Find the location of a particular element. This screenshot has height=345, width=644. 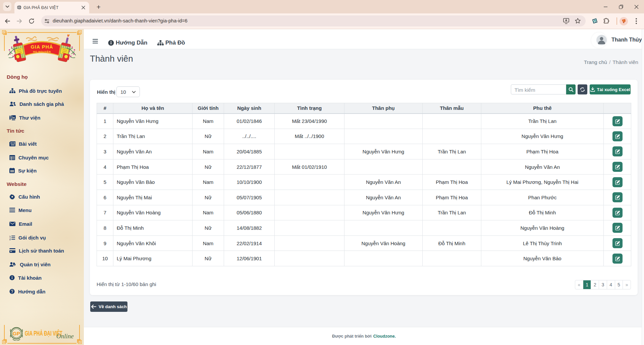

svg-text: HỌ NGUYỄN is located at coordinates (42, 52).